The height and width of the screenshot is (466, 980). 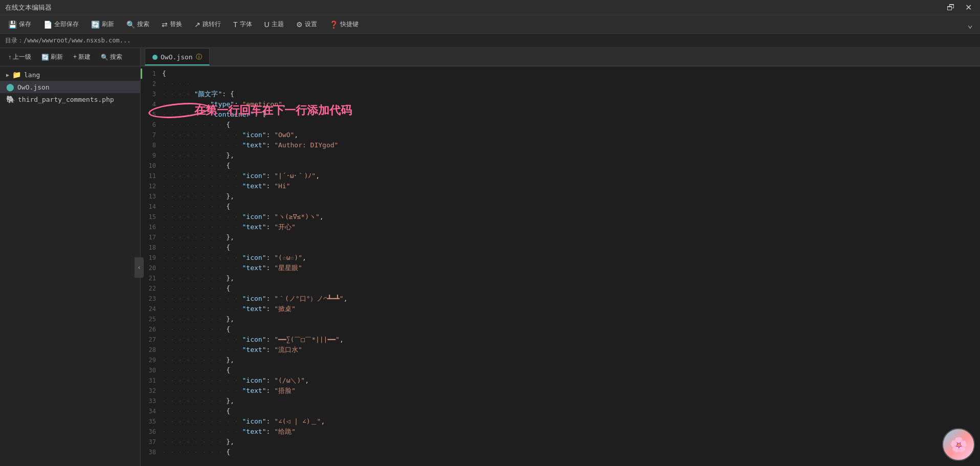 I want to click on line-number: 18, so click(x=151, y=248).